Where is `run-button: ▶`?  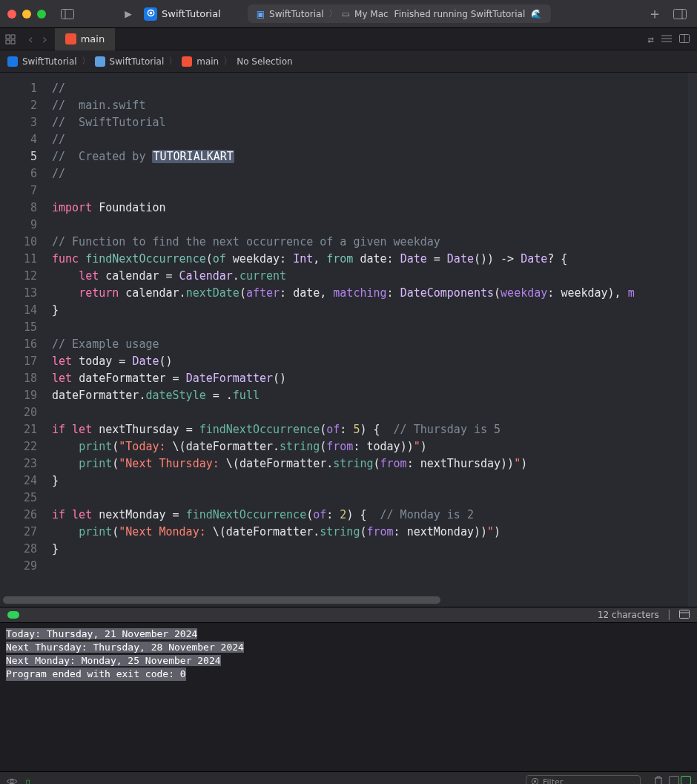
run-button: ▶ is located at coordinates (128, 14).